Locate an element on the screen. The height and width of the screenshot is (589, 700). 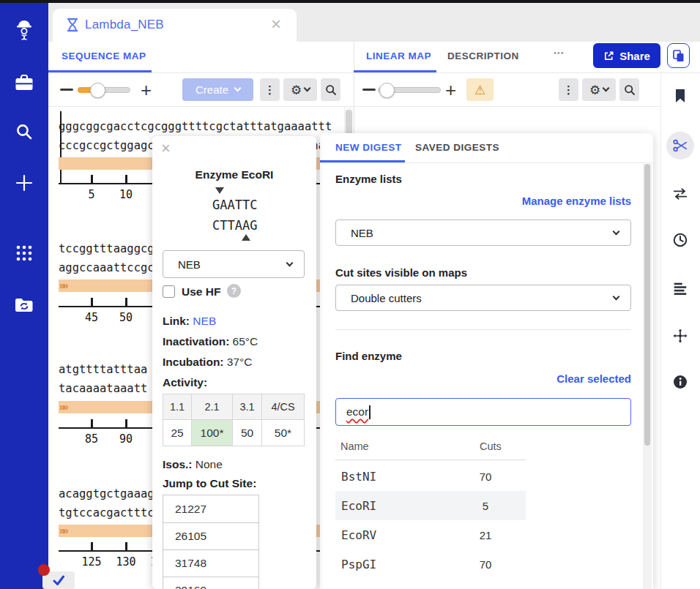
external-link-icon is located at coordinates (609, 56).